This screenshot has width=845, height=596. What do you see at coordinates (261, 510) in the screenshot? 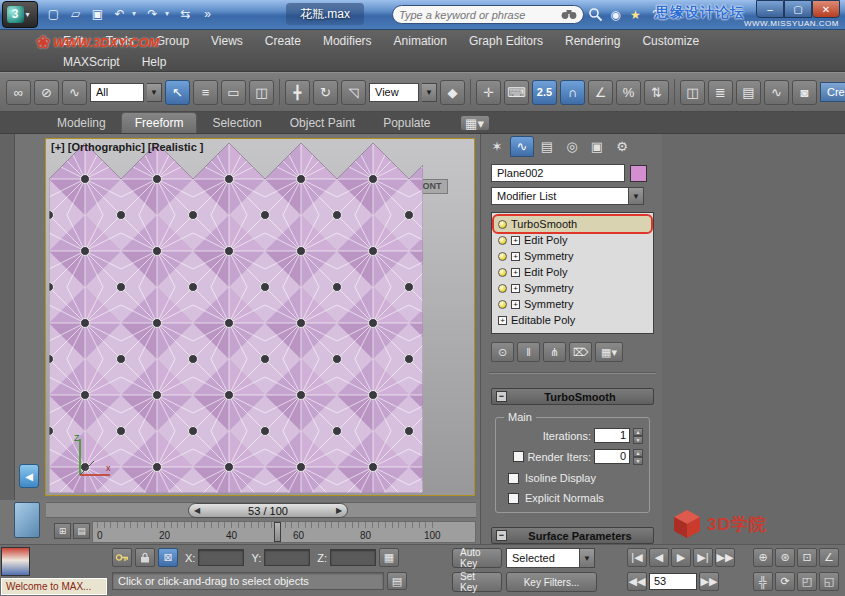
I see `time-slider-track: ◀ 53 / 100 ▶` at bounding box center [261, 510].